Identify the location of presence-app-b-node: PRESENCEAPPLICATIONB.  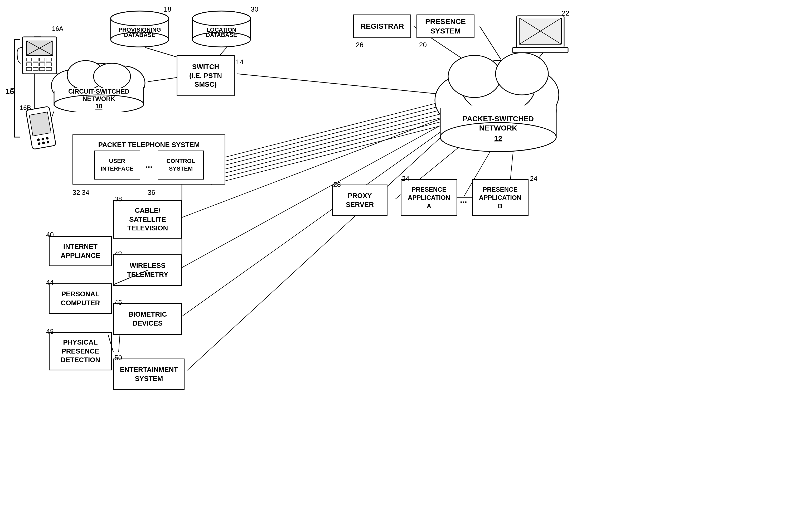
(500, 197).